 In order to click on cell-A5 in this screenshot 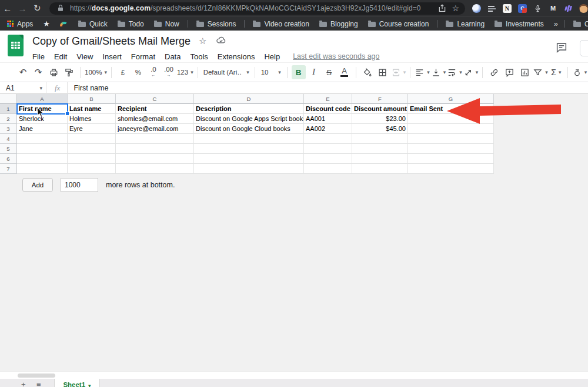, I will do `click(42, 149)`.